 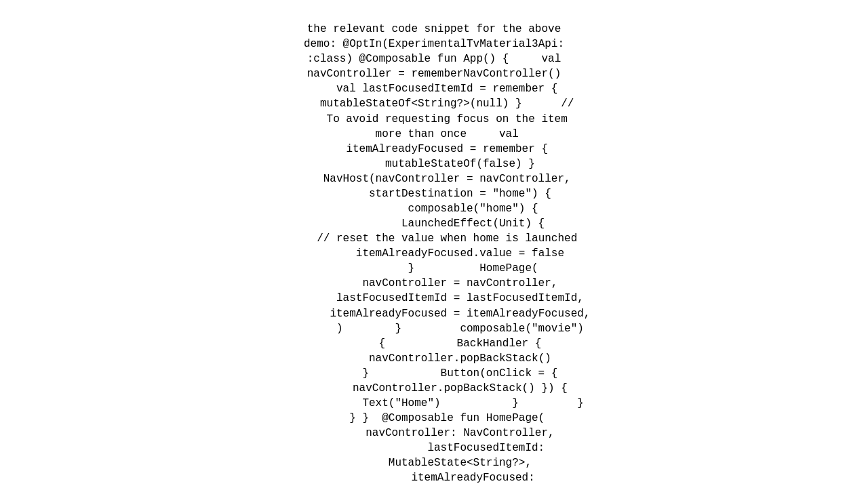 What do you see at coordinates (434, 478) in the screenshot?
I see `code-line: itemAlreadyFocused:` at bounding box center [434, 478].